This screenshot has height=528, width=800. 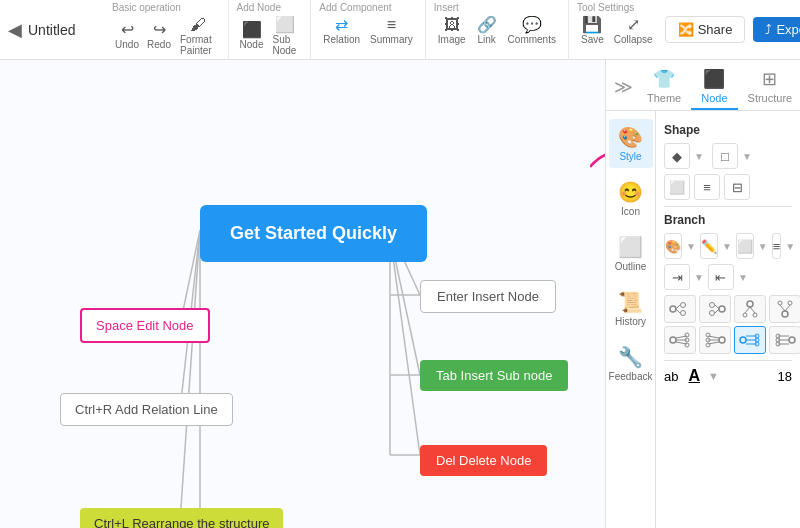 I want to click on branch-rect-btn: ⬜, so click(x=745, y=246).